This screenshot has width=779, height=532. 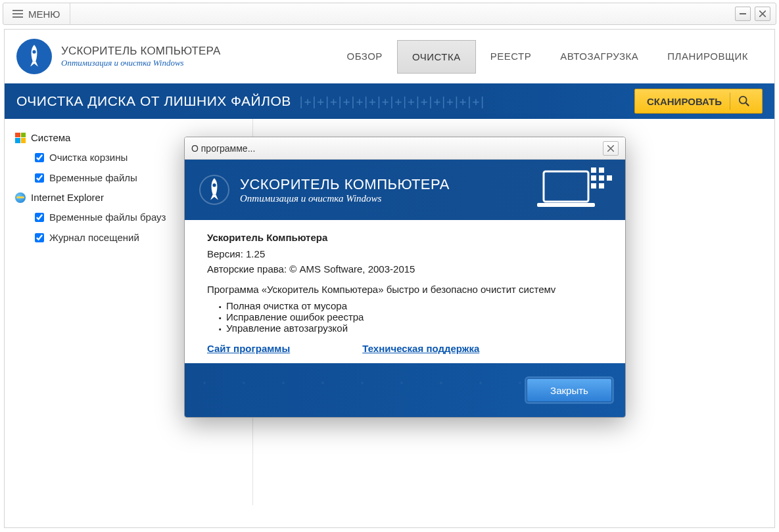 What do you see at coordinates (95, 238) in the screenshot?
I see `item-label: Журнал посещений` at bounding box center [95, 238].